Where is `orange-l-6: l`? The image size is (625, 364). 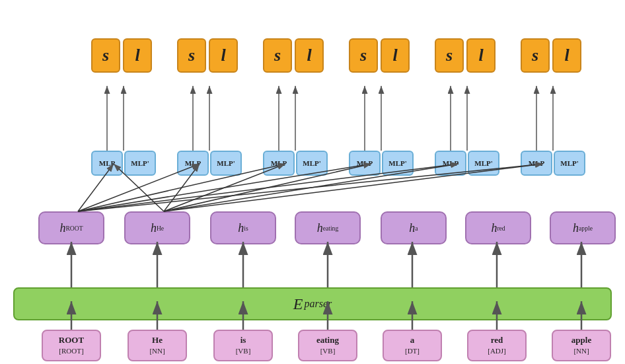
orange-l-6: l is located at coordinates (567, 55).